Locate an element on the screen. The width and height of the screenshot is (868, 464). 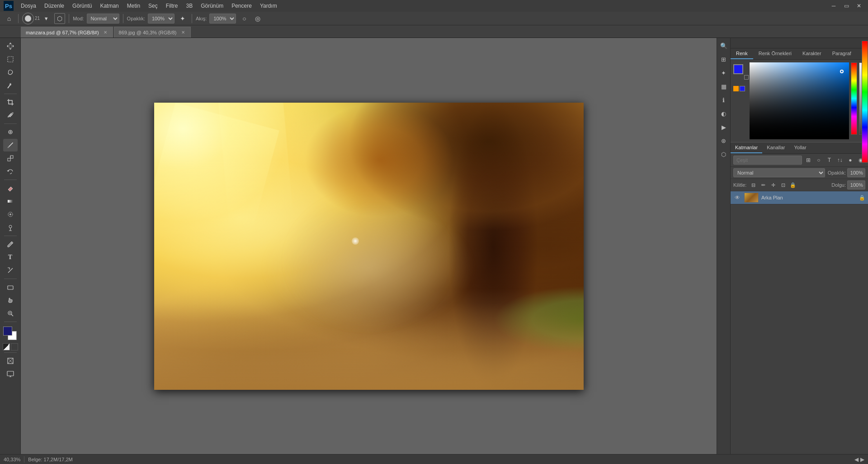
tool-eyedropper is located at coordinates (10, 115).